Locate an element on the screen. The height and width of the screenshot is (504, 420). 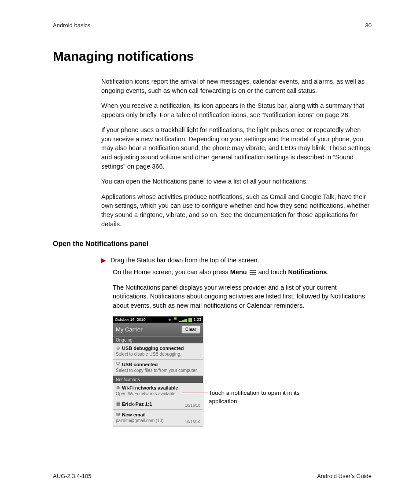
notification-item: ⊕USB debugging connected Select to disab… is located at coordinates (158, 351).